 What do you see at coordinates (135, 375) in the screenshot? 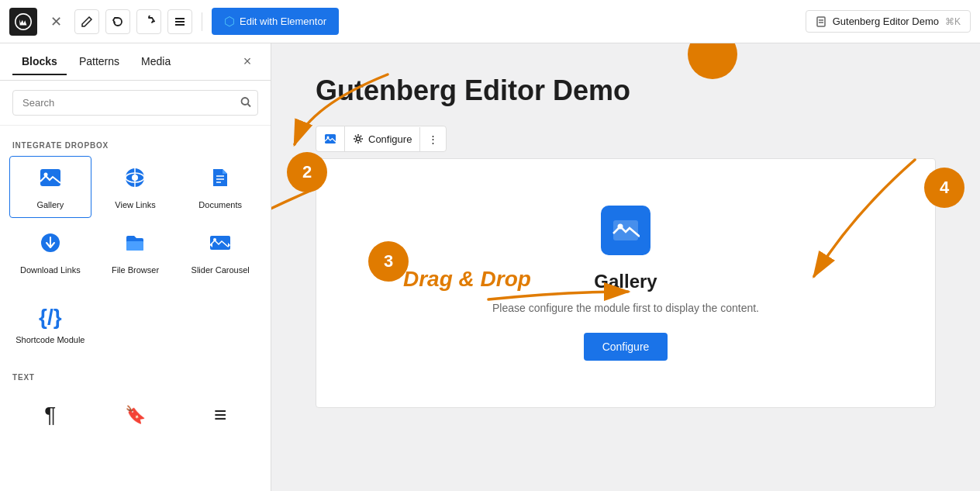
I see `text-section-label: TEXT` at bounding box center [135, 375].